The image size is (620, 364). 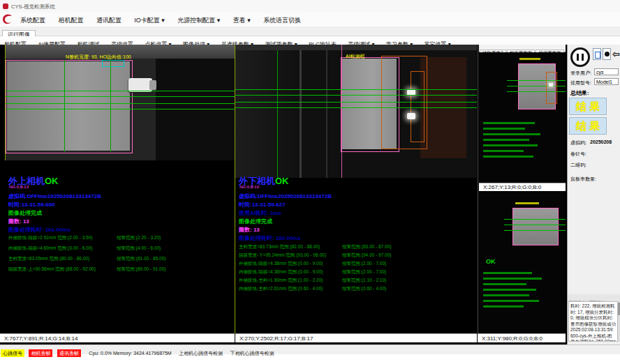 What do you see at coordinates (282, 181) in the screenshot?
I see `middle-status-ok: OK` at bounding box center [282, 181].